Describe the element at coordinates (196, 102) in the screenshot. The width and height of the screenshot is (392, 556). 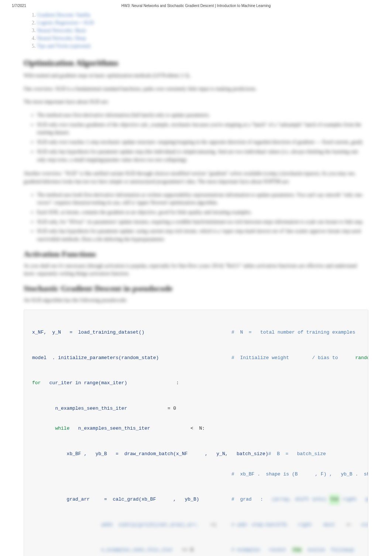
I see `para: The most important facts about SGD are:` at that location.